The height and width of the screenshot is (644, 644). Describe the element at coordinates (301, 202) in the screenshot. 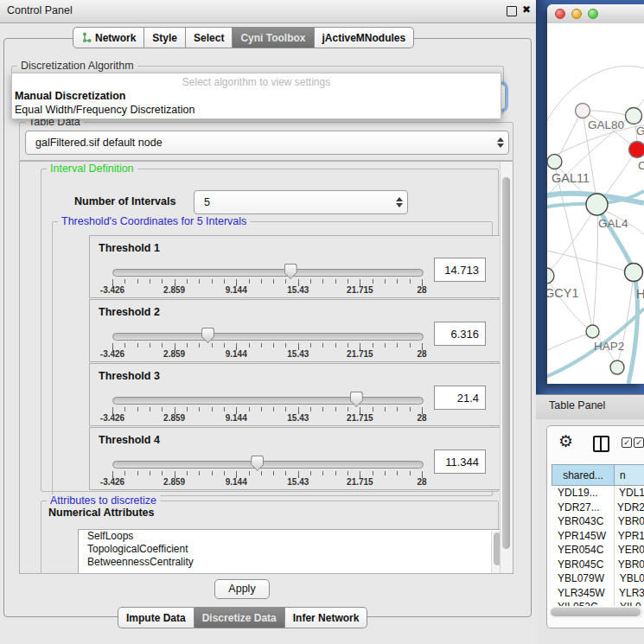

I see `number-of-intervals-combobox: 5` at that location.